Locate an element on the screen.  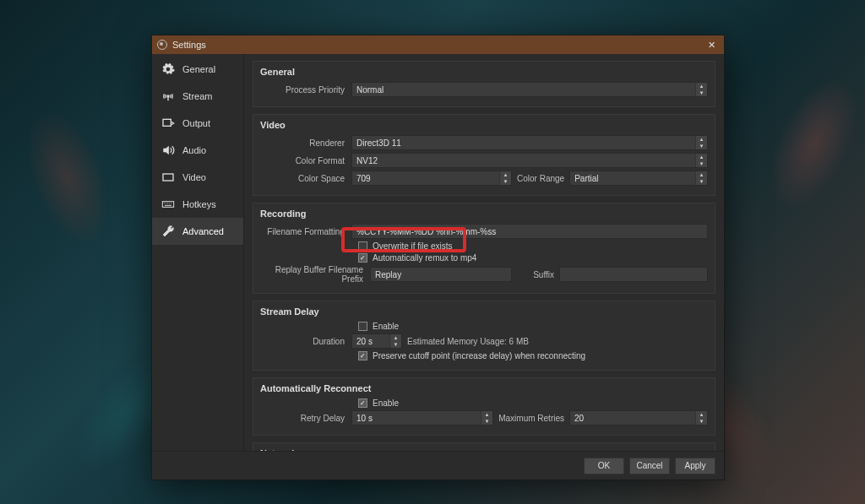
group-title: Video is located at coordinates (484, 125).